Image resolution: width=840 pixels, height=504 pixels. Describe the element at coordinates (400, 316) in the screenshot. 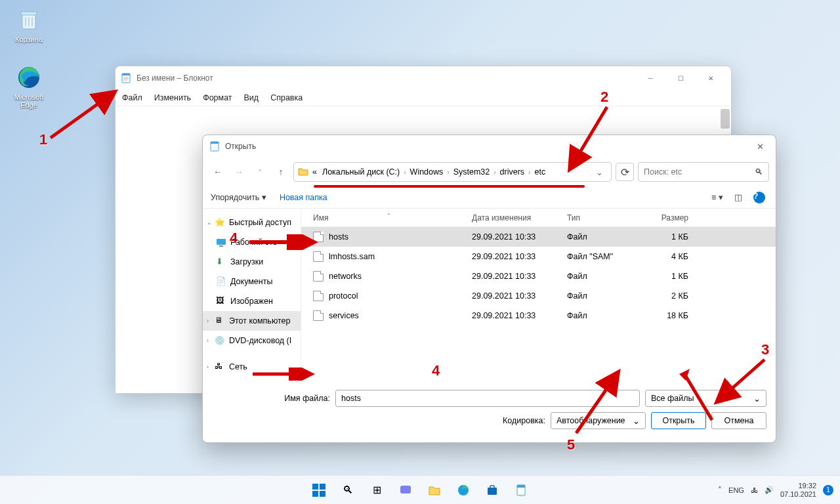

I see `file-name: services` at that location.